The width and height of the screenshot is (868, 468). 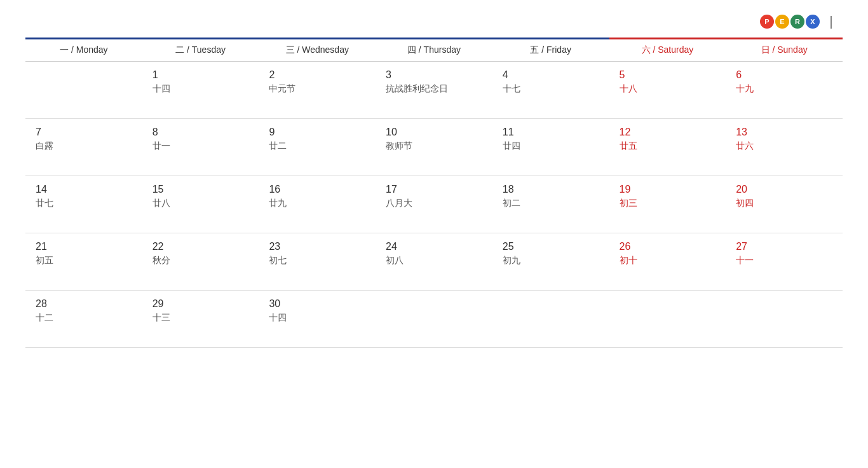 What do you see at coordinates (317, 319) in the screenshot?
I see `calendar-cell: 30十四` at bounding box center [317, 319].